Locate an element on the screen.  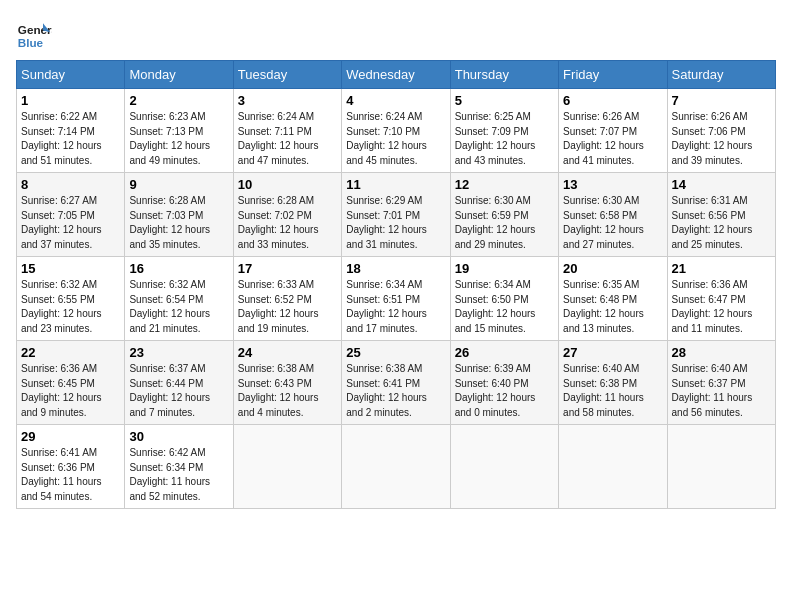
day-info: Sunrise: 6:24 AM Sunset: 7:10 PM Dayligh… is located at coordinates (396, 139).